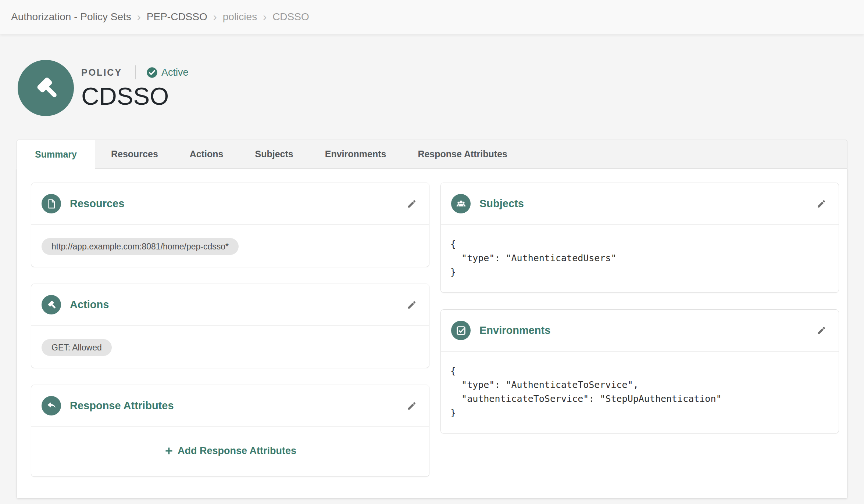  What do you see at coordinates (51, 204) in the screenshot?
I see `resources-icon-circle` at bounding box center [51, 204].